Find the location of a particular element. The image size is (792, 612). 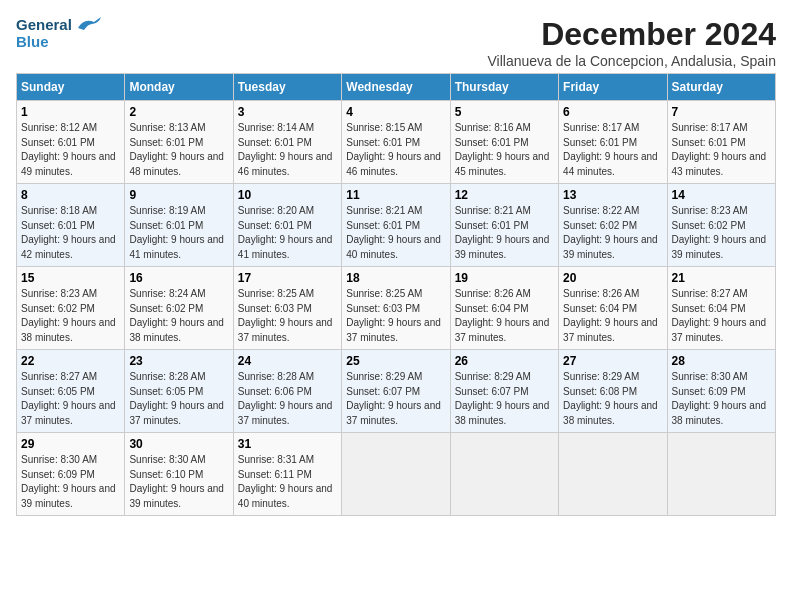

page-title: December 2024 is located at coordinates (632, 34).